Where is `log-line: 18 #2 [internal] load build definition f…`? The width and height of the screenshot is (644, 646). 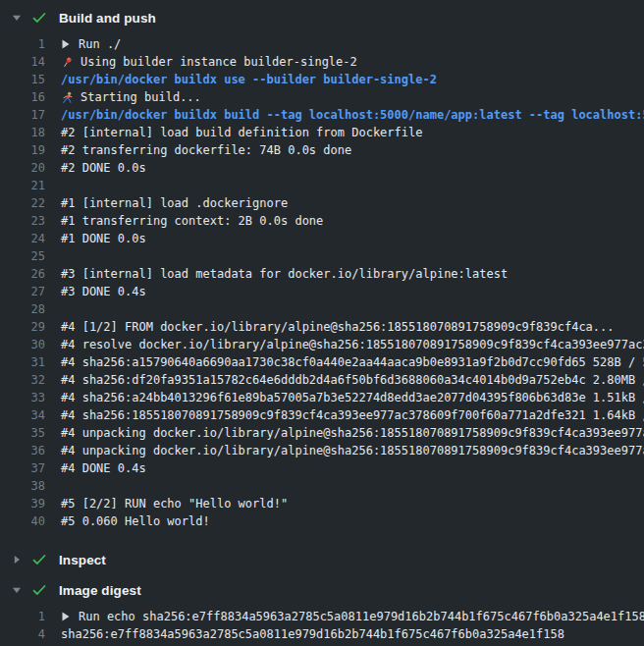 log-line: 18 #2 [internal] load build definition f… is located at coordinates (322, 133).